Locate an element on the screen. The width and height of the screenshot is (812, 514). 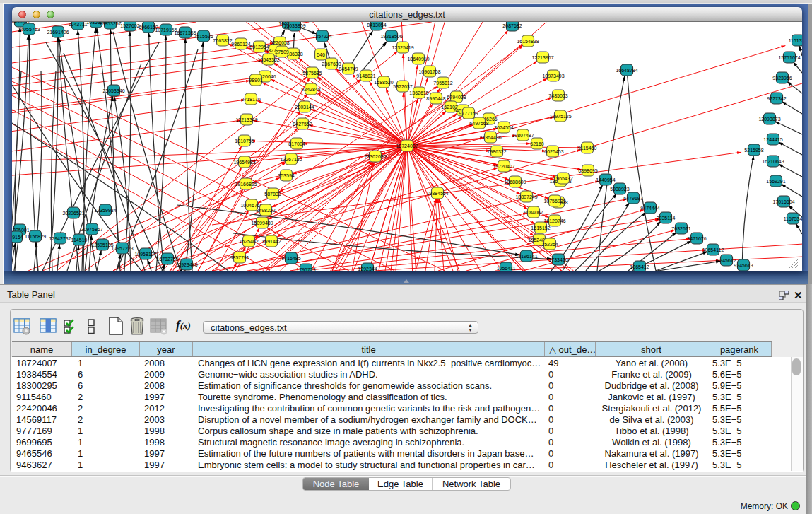
svg-text: 9474444 is located at coordinates (650, 208).